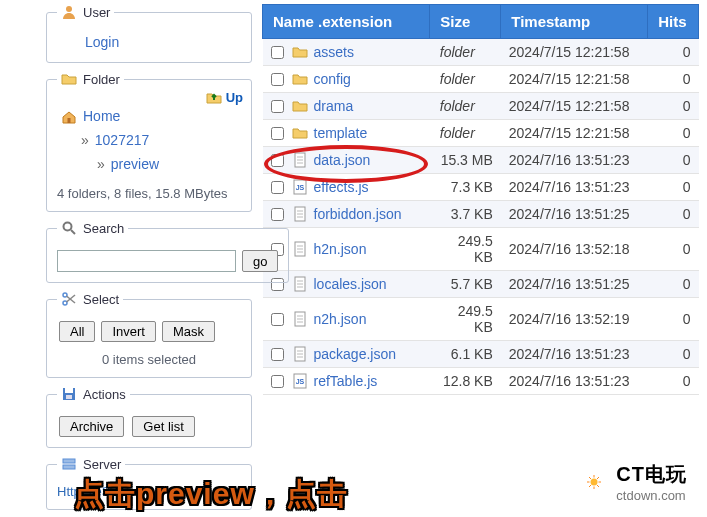 The width and height of the screenshot is (707, 517). What do you see at coordinates (358, 214) in the screenshot?
I see `file-link: forbiddon.json` at bounding box center [358, 214].